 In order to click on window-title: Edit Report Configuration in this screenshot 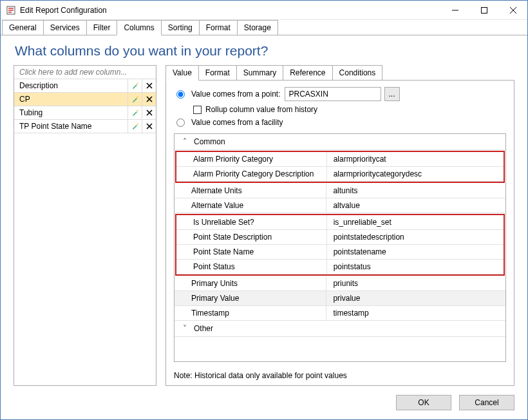, I will do `click(231, 10)`.